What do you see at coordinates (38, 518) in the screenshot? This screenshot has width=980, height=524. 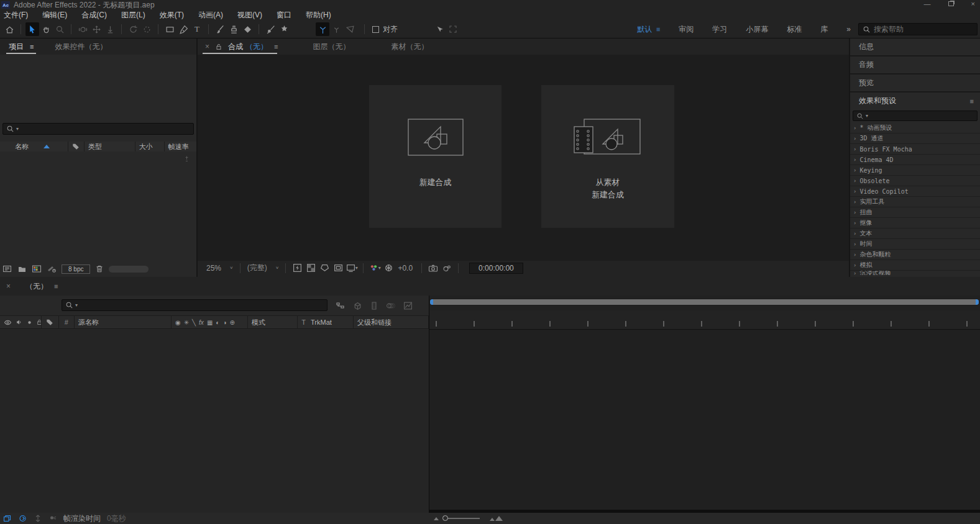 I see `in-out-panes-toggle` at bounding box center [38, 518].